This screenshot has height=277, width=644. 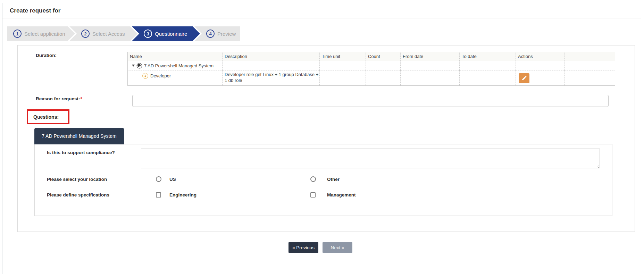 What do you see at coordinates (488, 57) in the screenshot?
I see `column-header-to-date: To date` at bounding box center [488, 57].